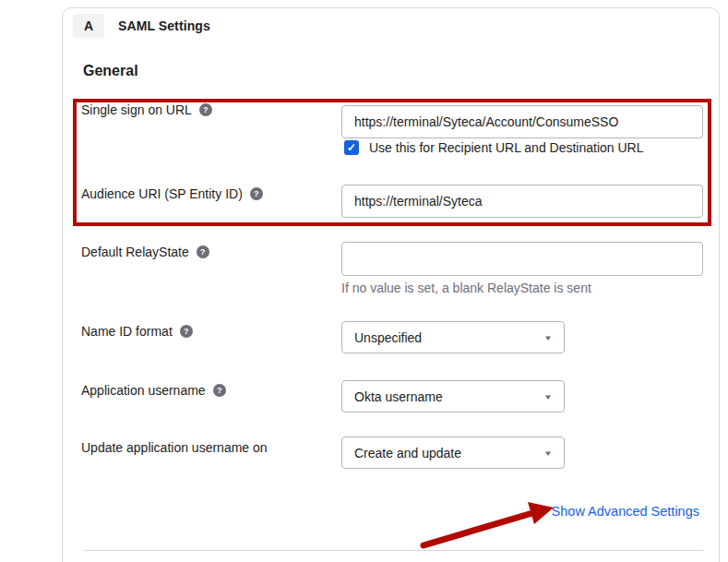 The width and height of the screenshot is (728, 562). I want to click on name-id-format-label-text: Name ID format, so click(127, 331).